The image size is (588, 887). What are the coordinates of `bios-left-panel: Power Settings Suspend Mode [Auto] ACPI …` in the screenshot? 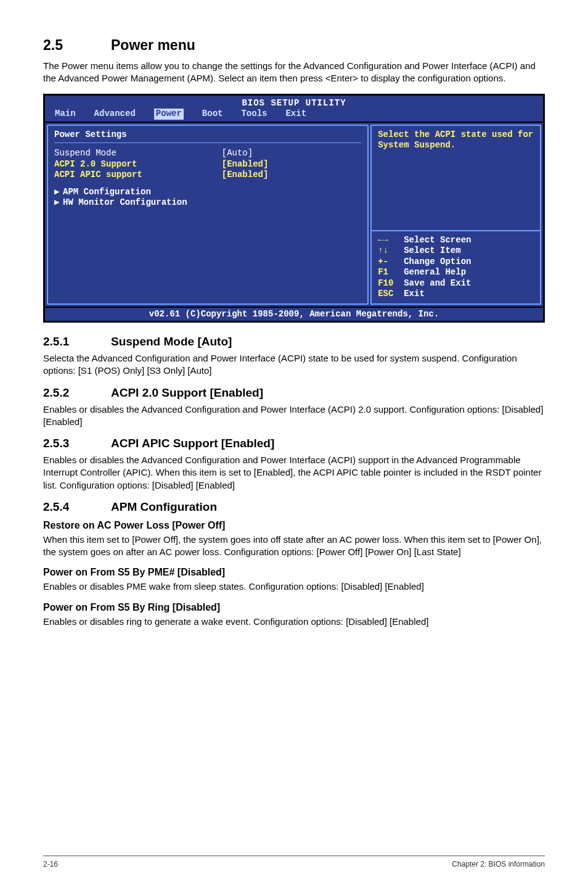 It's located at (208, 215).